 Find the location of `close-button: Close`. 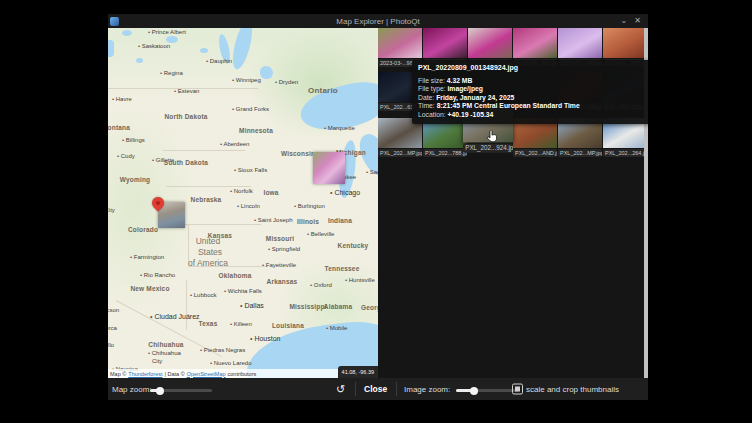

close-button: Close is located at coordinates (376, 389).